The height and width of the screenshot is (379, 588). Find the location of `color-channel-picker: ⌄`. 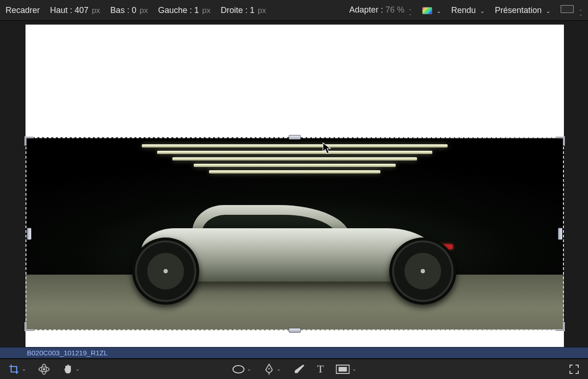

color-channel-picker: ⌄ is located at coordinates (432, 10).